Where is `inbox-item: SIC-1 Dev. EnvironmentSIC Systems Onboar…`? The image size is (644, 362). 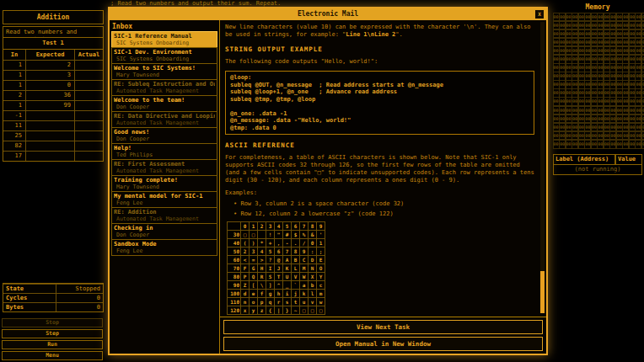
inbox-item: SIC-1 Dev. EnvironmentSIC Systems Onboar… is located at coordinates (164, 56).